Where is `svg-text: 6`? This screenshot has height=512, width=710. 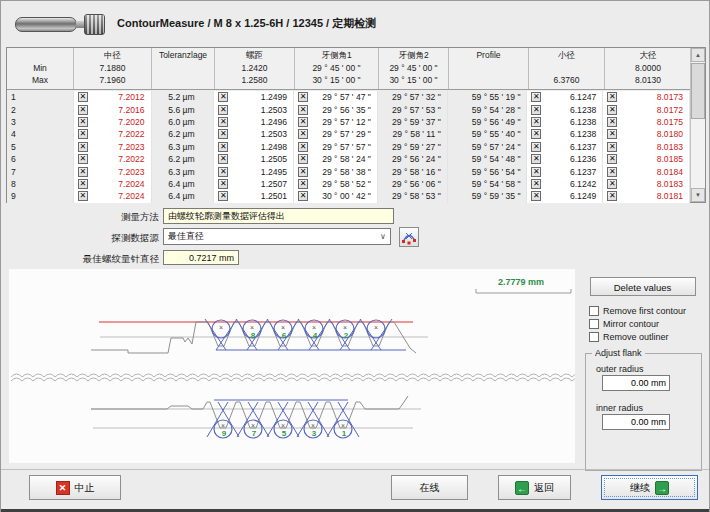 svg-text: 6 is located at coordinates (284, 336).